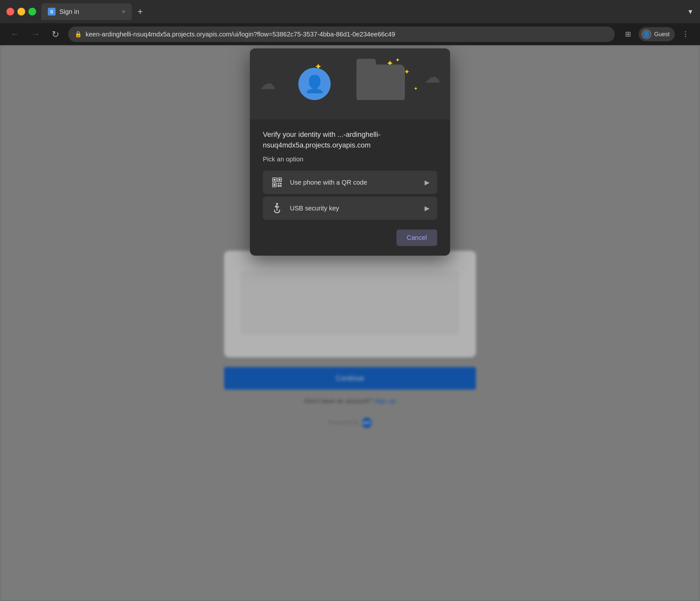 The width and height of the screenshot is (700, 601). I want to click on cloud-right-icon: ☁, so click(432, 77).